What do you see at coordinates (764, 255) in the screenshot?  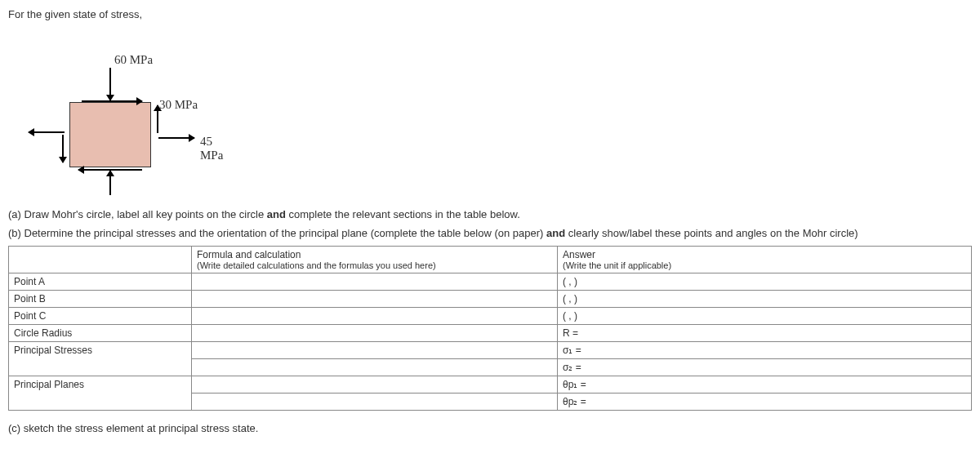 I see `header-col3-line1: Answer` at bounding box center [764, 255].